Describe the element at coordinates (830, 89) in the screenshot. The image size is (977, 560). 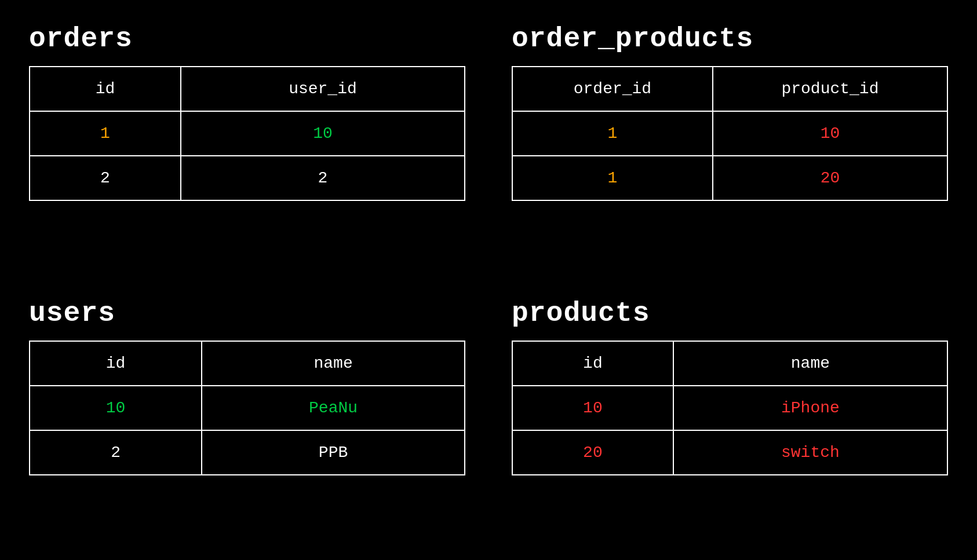
I see `order-products-col-product-id: product_id` at that location.